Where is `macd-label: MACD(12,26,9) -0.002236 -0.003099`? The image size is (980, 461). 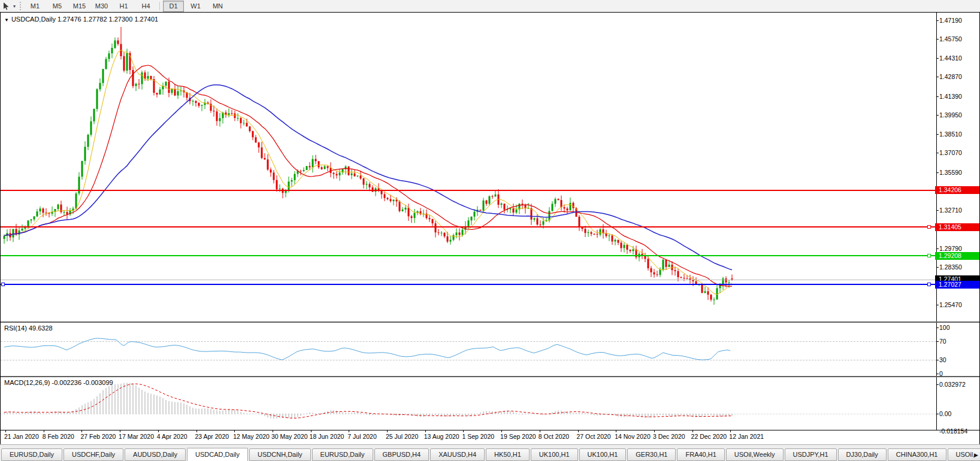
macd-label: MACD(12,26,9) -0.002236 -0.003099 is located at coordinates (59, 383).